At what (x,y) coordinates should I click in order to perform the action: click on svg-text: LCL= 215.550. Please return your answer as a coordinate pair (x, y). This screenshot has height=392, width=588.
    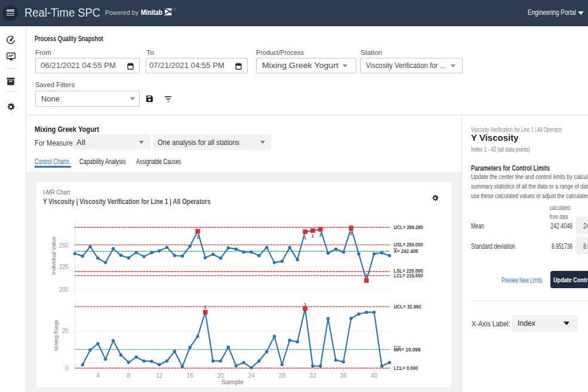
    Looking at the image, I should click on (408, 276).